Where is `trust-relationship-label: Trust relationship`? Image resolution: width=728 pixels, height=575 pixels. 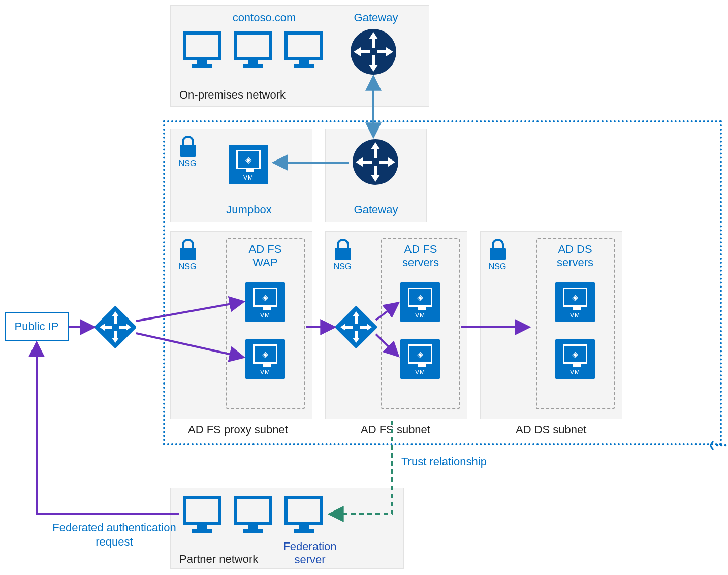 trust-relationship-label: Trust relationship is located at coordinates (457, 462).